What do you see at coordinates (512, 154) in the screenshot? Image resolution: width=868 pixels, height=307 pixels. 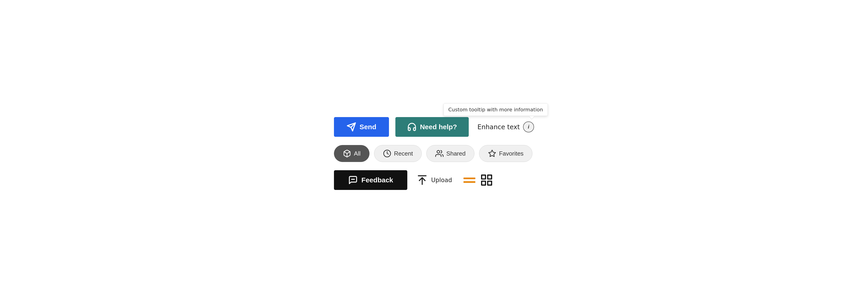 I see `filter-favorites-label: Favorites` at bounding box center [512, 154].